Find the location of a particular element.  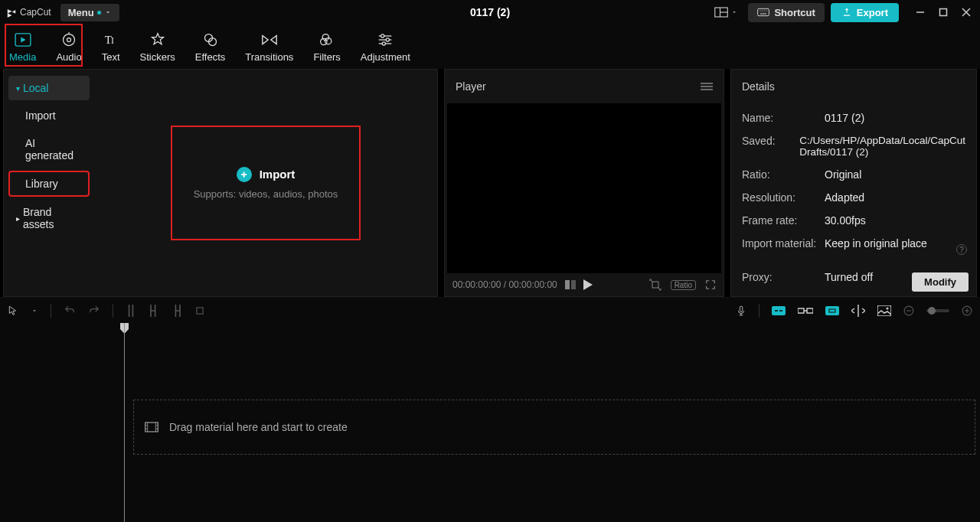

effects-icon is located at coordinates (211, 40).